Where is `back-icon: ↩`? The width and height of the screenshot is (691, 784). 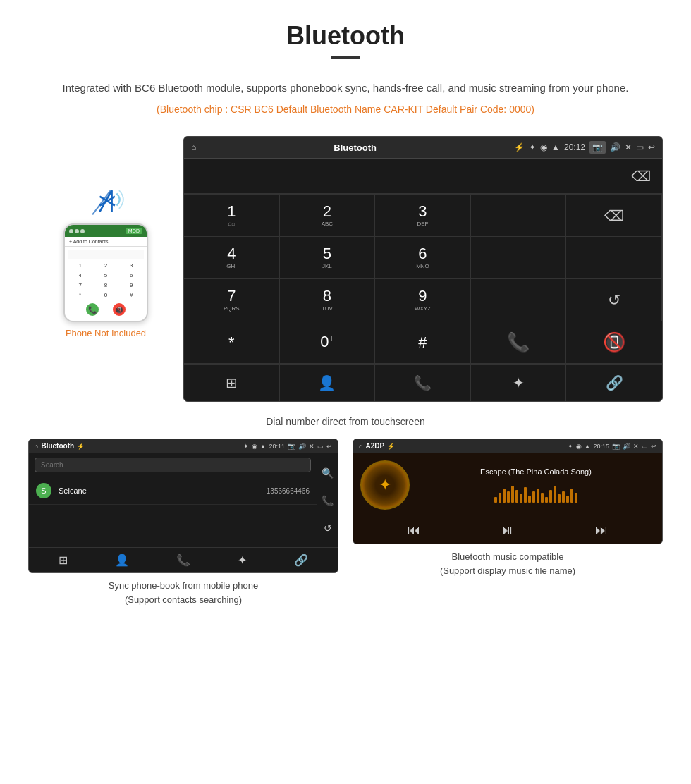 back-icon: ↩ is located at coordinates (652, 147).